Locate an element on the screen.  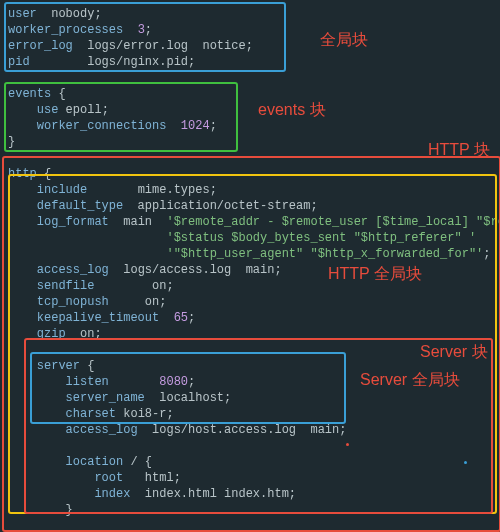
decor-dot-red is located at coordinates (348, 444).